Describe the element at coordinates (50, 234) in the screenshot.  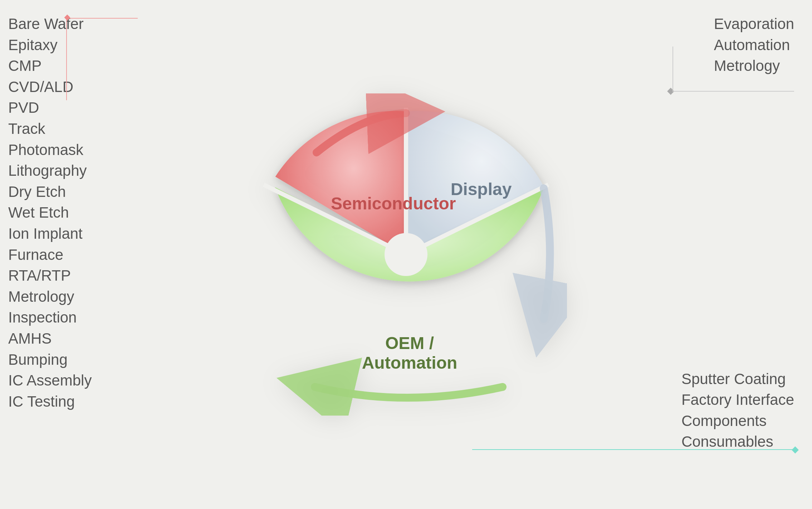
I see `left-list-item: Ion Implant` at that location.